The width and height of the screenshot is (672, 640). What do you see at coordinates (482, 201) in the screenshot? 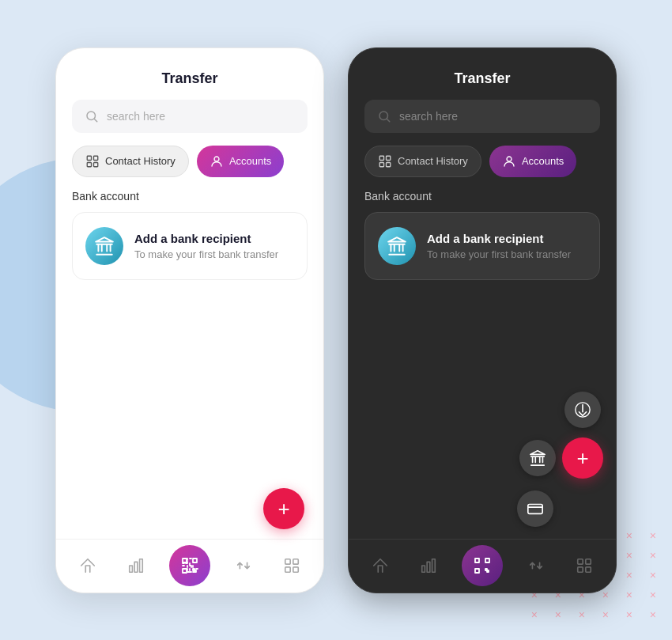
I see `section-label-dark: Bank account` at bounding box center [482, 201].